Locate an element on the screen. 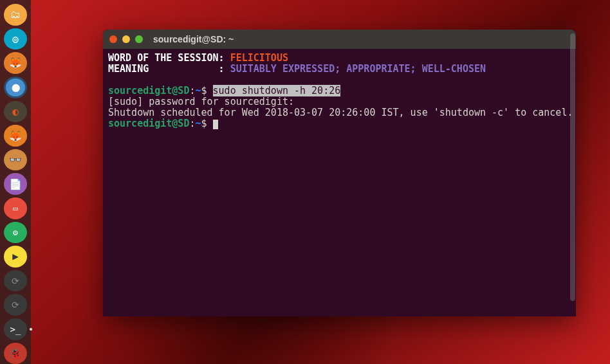 Image resolution: width=610 pixels, height=364 pixels. launcher-settings-icon: ⚙ is located at coordinates (15, 233).